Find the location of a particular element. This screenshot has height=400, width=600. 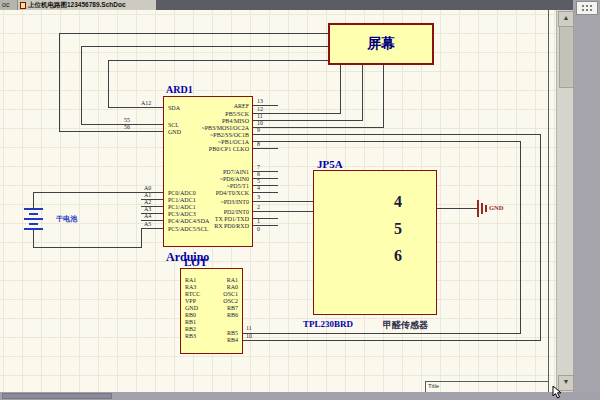

net-label: A0 is located at coordinates (148, 188).